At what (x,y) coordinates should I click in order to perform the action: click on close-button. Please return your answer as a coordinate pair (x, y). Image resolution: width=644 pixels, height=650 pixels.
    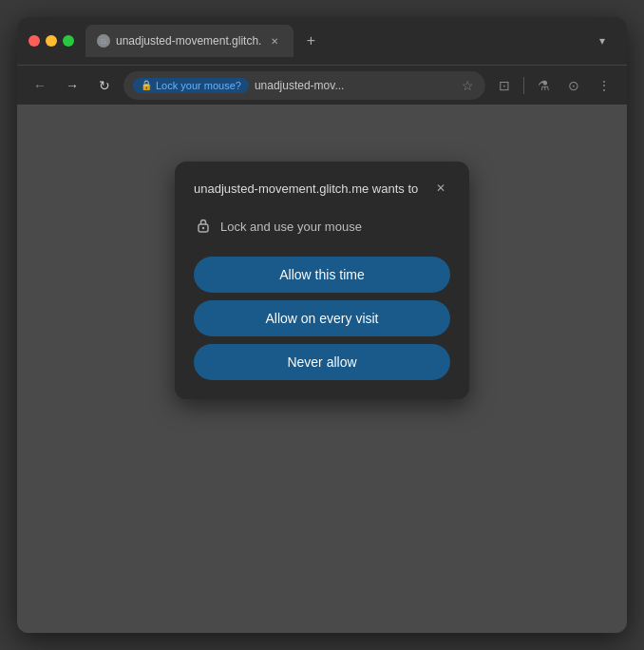
    Looking at the image, I should click on (34, 41).